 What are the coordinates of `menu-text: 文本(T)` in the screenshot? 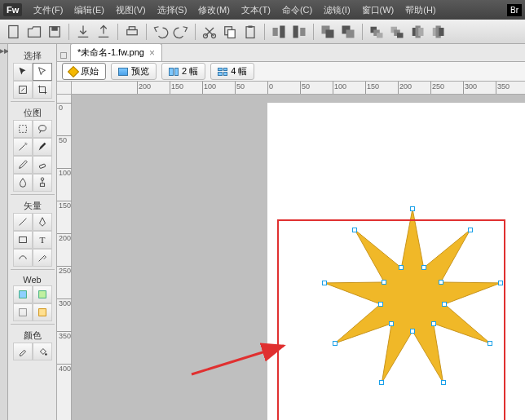 It's located at (256, 10).